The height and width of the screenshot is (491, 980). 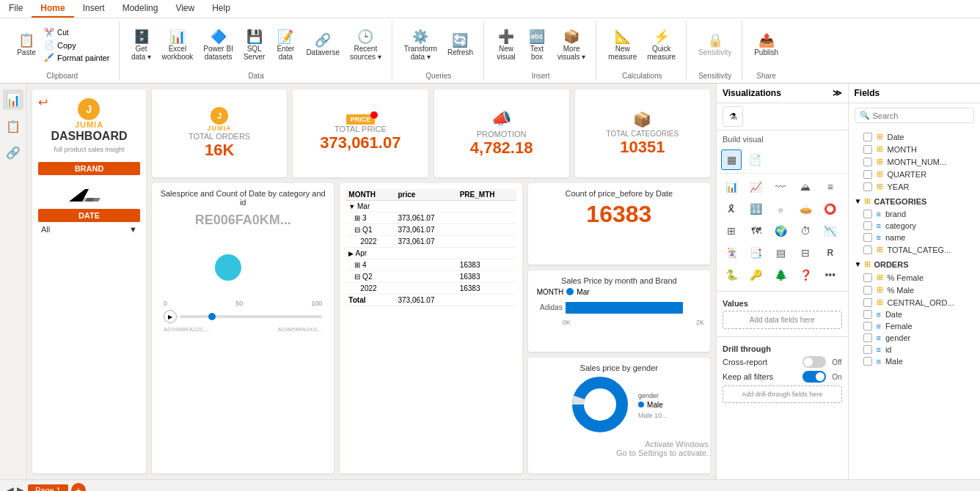 I want to click on sql-button: 💾 SQLServer, so click(x=254, y=45).